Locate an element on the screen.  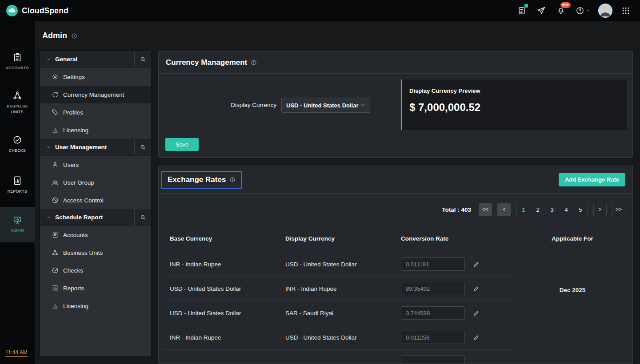
section-general-search-button is located at coordinates (143, 59).